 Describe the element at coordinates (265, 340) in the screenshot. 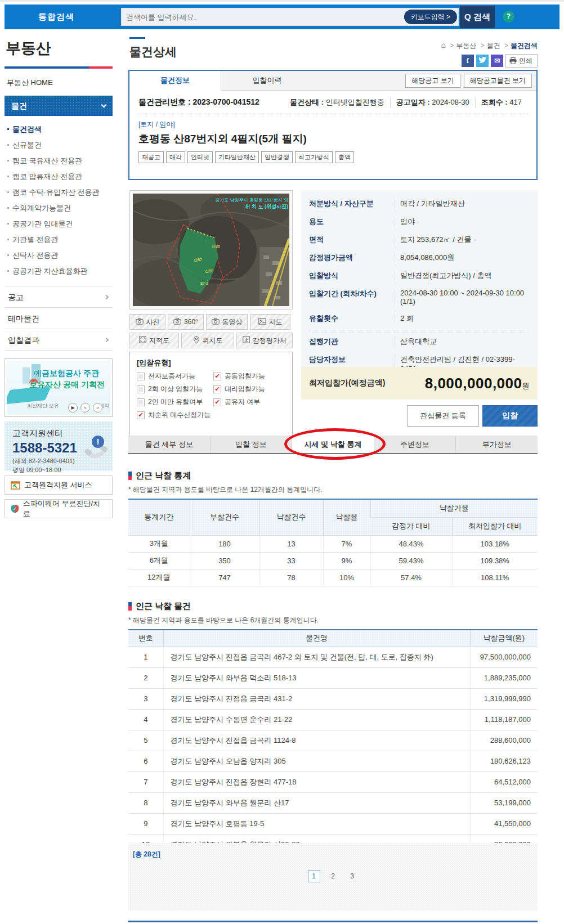

I see `download-button-감정평가서: 감정평가서` at that location.